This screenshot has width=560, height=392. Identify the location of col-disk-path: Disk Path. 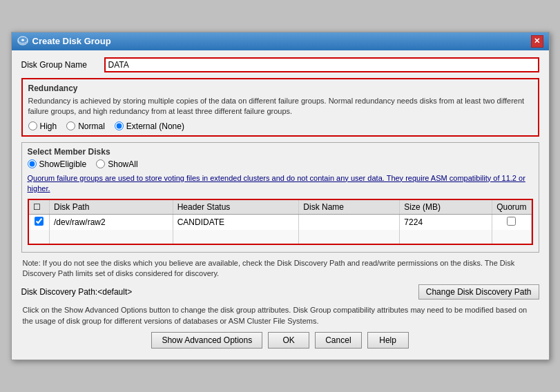
(112, 207).